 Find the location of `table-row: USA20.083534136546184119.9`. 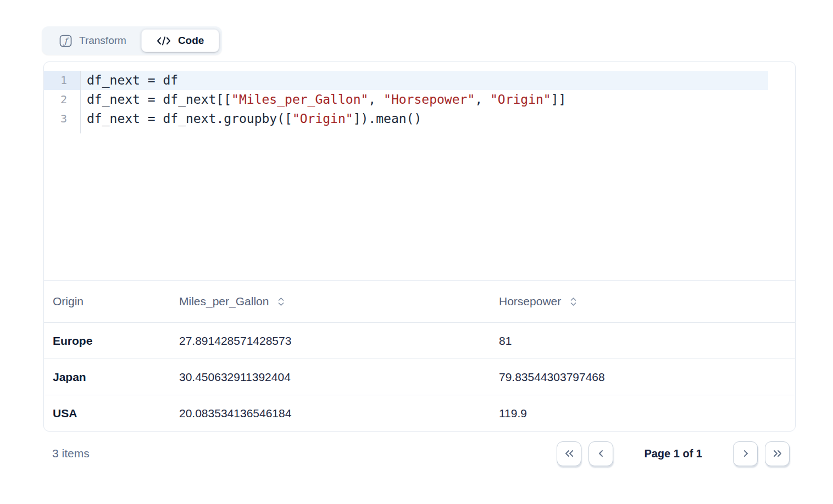

table-row: USA20.083534136546184119.9 is located at coordinates (420, 413).